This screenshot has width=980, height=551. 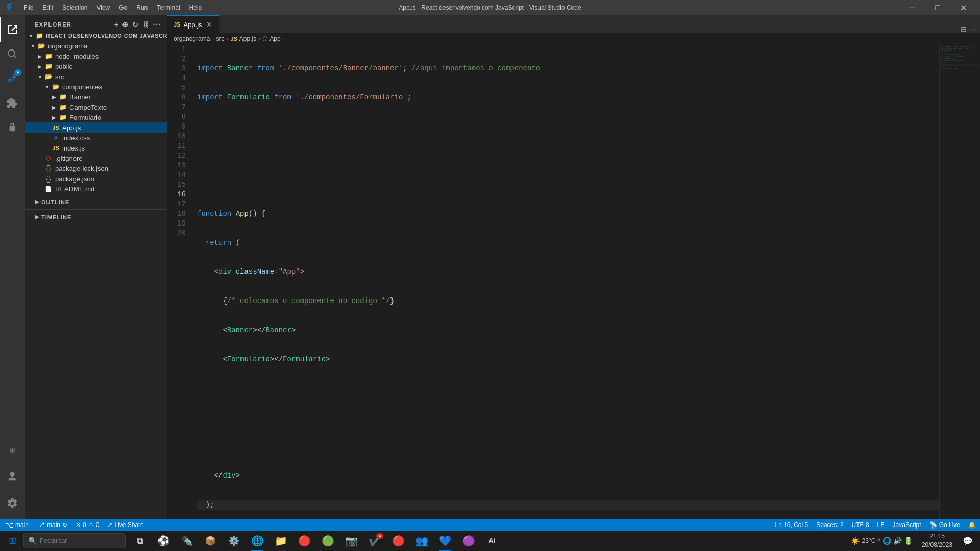 I want to click on tree-componentes: ▾ 📂 componentes, so click(x=96, y=87).